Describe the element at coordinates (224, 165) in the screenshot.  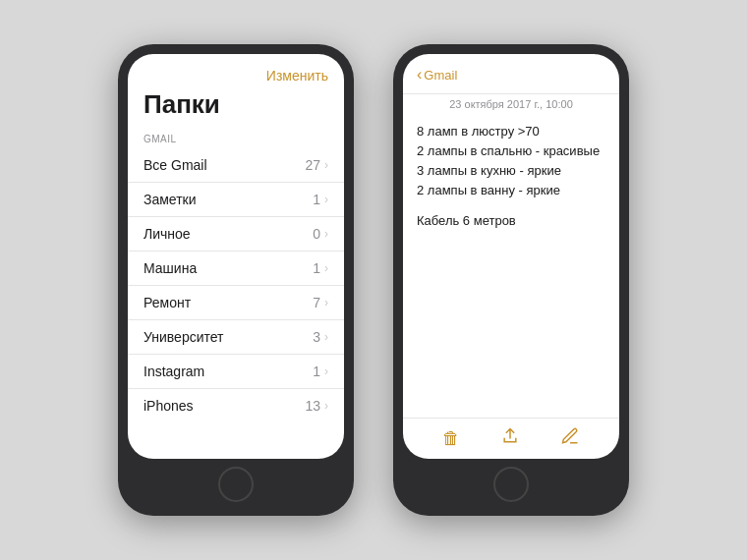
I see `folder-name: Все Gmail` at that location.